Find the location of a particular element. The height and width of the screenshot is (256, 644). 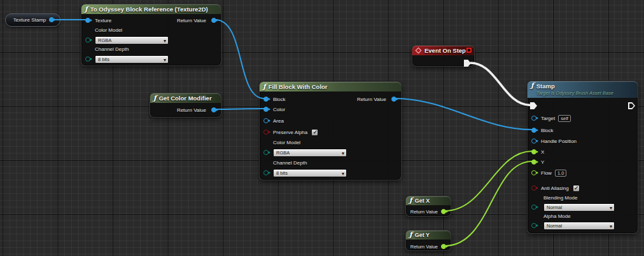

blending-mode-label: Blending Mode is located at coordinates (560, 198).